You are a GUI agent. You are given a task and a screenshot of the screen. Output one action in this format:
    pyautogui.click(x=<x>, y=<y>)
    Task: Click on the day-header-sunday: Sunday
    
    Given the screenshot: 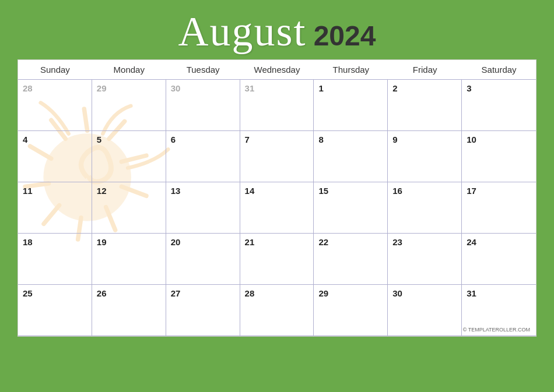 What is the action you would take?
    pyautogui.click(x=55, y=70)
    